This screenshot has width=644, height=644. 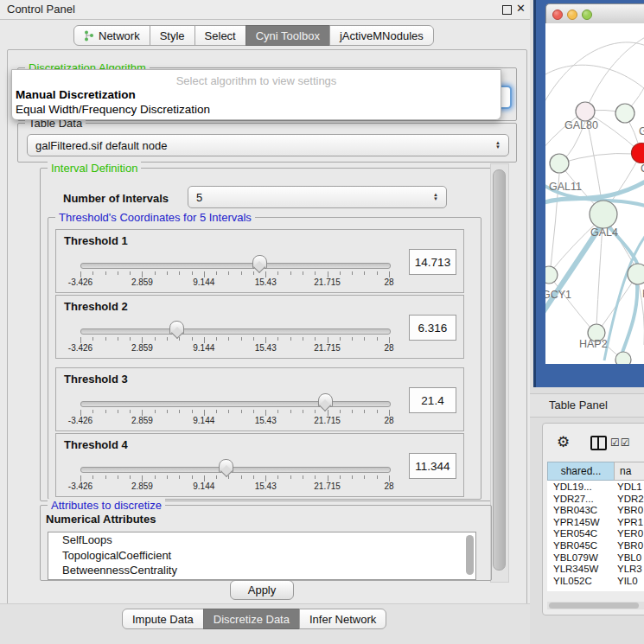 I want to click on attribute-list-item: TopologicalCoefficient, so click(x=262, y=556).